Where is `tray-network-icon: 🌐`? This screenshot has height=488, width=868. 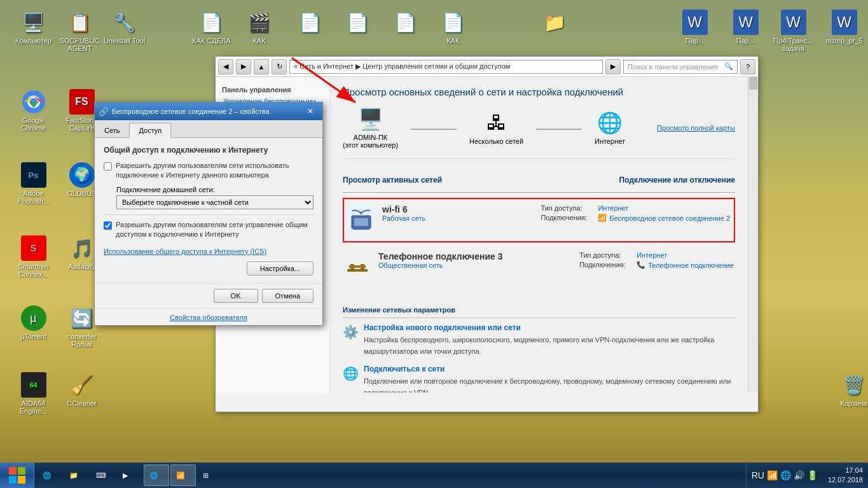
tray-network-icon: 🌐 is located at coordinates (786, 475).